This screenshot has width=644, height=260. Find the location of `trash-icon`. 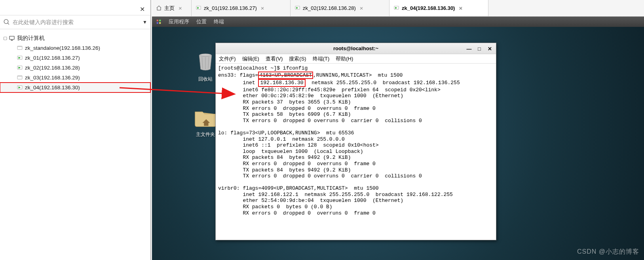

trash-icon is located at coordinates (205, 62).